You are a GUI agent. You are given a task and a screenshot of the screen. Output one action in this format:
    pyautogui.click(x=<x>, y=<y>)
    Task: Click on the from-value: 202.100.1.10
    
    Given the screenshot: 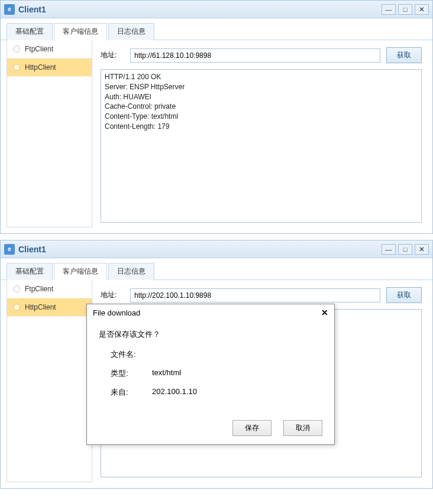 What is the action you would take?
    pyautogui.click(x=175, y=392)
    